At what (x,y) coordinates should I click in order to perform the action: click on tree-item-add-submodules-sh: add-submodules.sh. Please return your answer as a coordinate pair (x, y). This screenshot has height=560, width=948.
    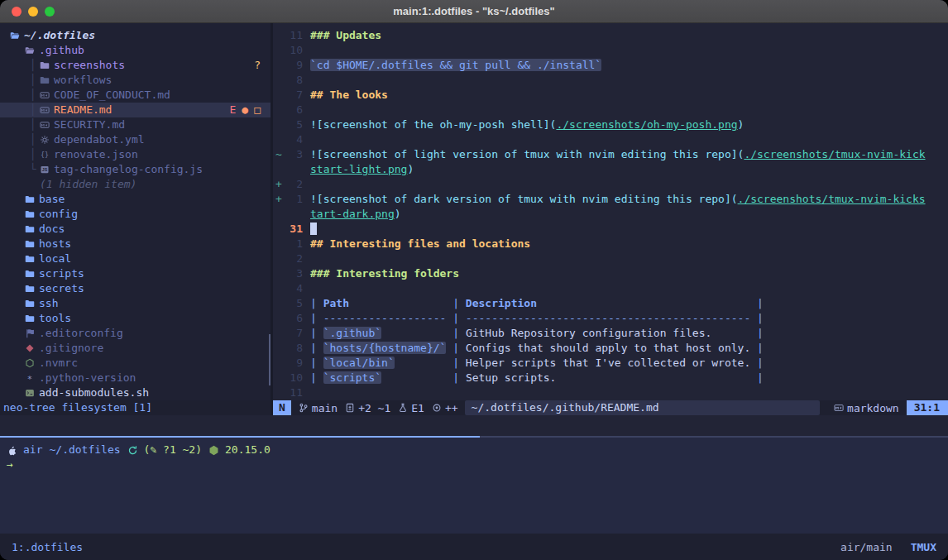
    Looking at the image, I should click on (136, 393).